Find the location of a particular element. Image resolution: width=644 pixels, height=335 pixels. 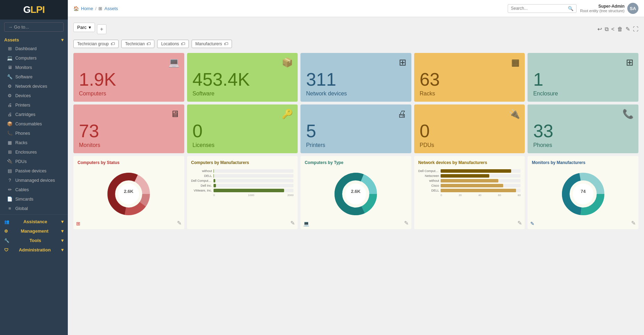

edit-icon: ✎ is located at coordinates (628, 29).